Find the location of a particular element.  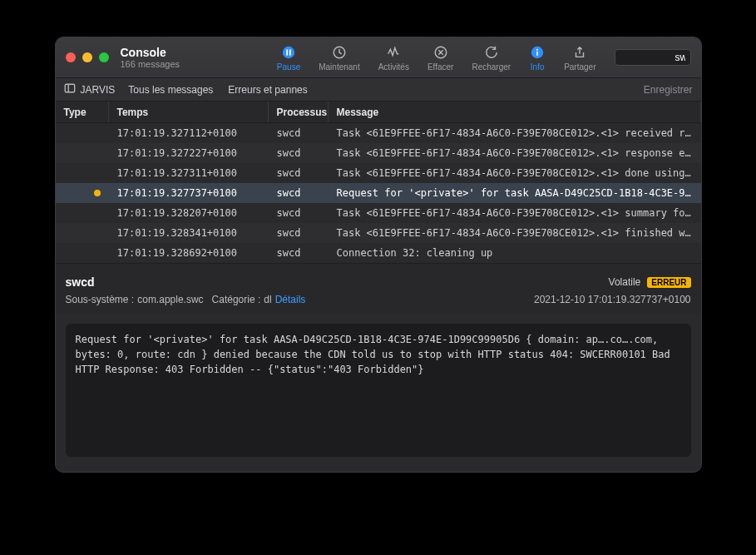

log-row: 17:01:19.327737+0100swcdRequest for '<pr… is located at coordinates (378, 193).